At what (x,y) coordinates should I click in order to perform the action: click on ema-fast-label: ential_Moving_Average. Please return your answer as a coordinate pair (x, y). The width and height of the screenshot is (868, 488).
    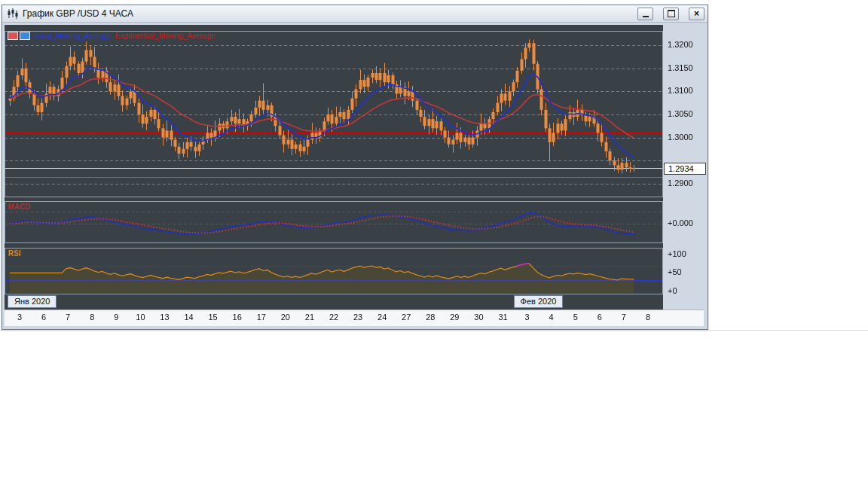
    Looking at the image, I should click on (72, 36).